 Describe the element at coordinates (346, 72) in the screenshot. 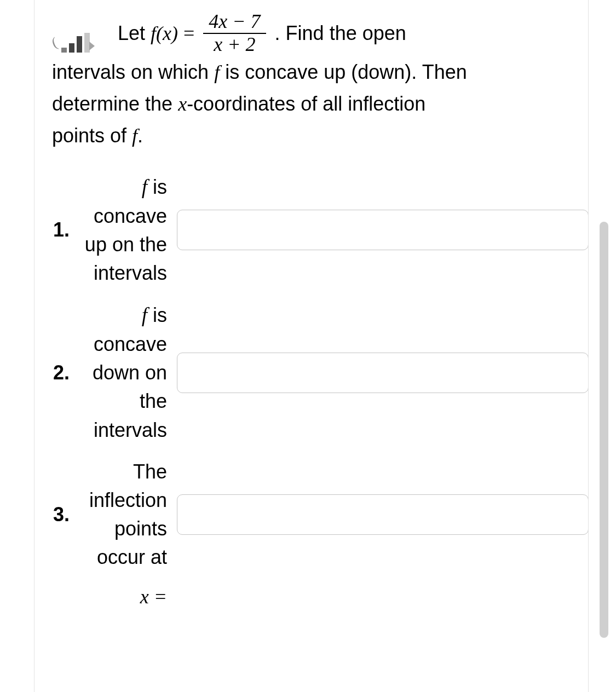

I see `text: is concave up (down). Then` at that location.